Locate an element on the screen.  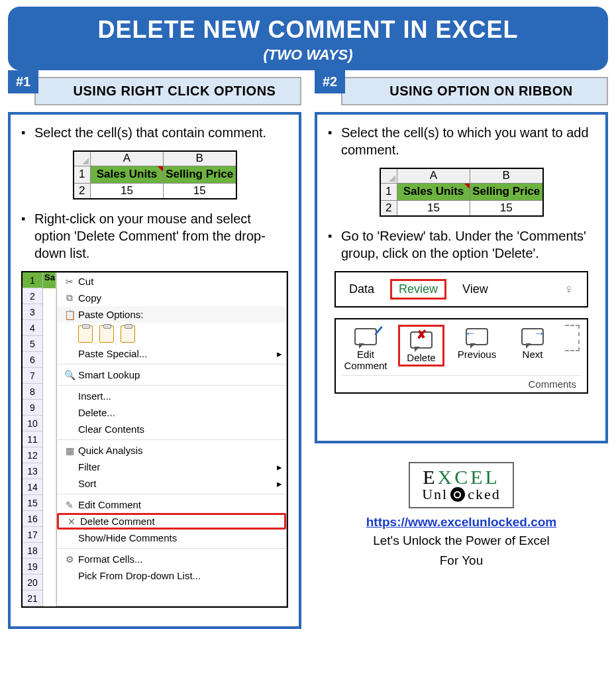
cell-b1: Selling Price is located at coordinates (200, 174).